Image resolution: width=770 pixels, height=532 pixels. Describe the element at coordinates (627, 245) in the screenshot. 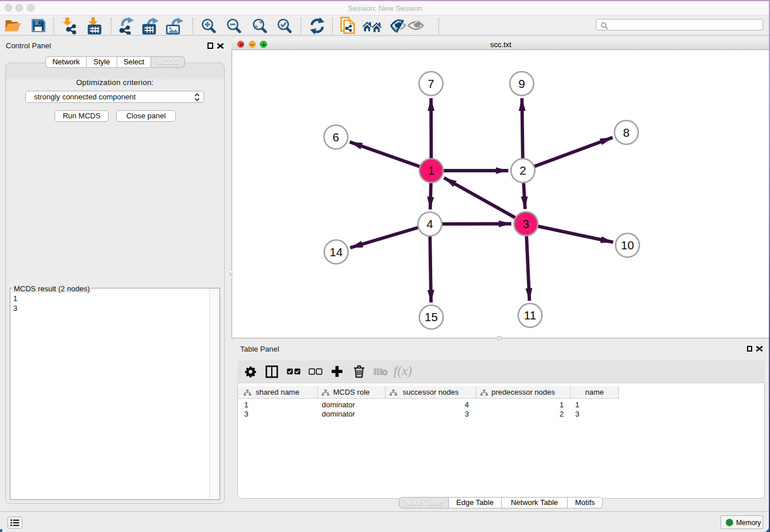

I see `svg-text: 10` at that location.